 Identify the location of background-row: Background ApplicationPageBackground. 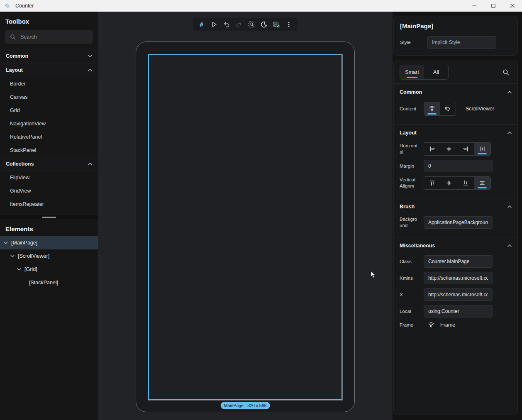
(456, 222).